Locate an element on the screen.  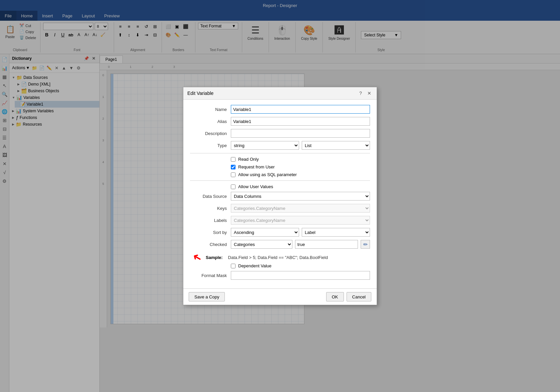
type-label: Type is located at coordinates (208, 146).